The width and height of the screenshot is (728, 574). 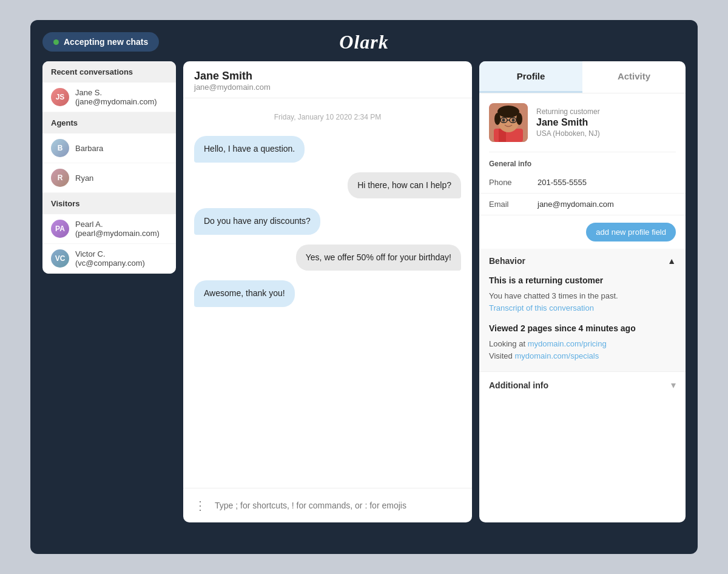 What do you see at coordinates (328, 186) in the screenshot?
I see `message-row: Hi there, how can I help?` at bounding box center [328, 186].